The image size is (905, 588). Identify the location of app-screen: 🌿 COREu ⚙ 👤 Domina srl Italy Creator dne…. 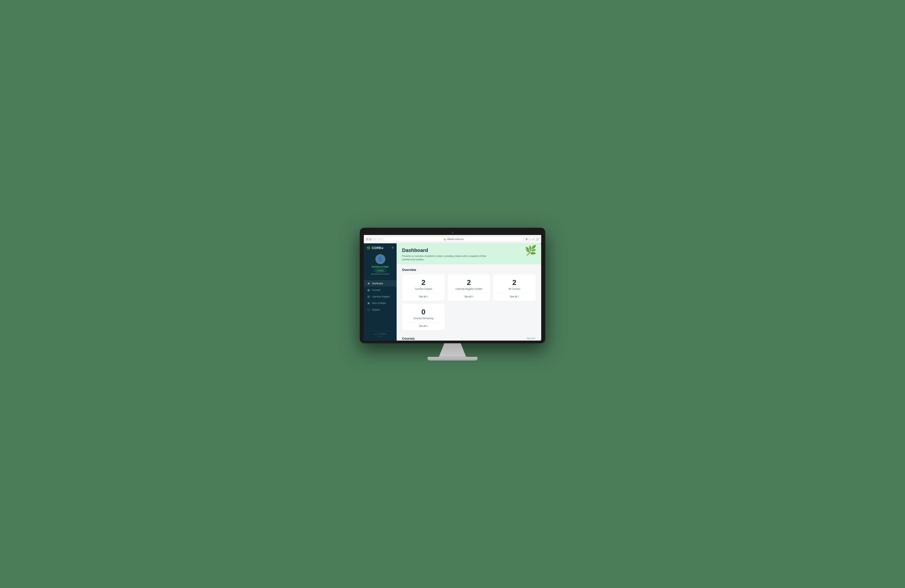
(452, 292).